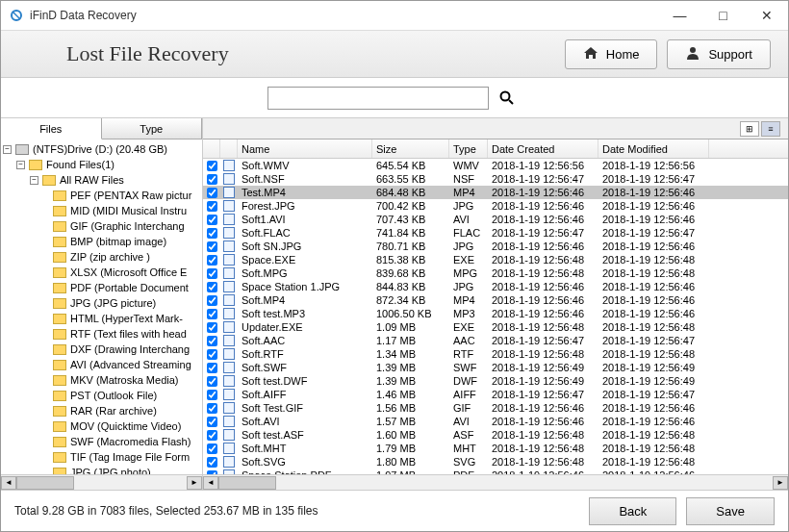 Image resolution: width=789 pixels, height=532 pixels. What do you see at coordinates (102, 226) in the screenshot?
I see `tree-item: GIF (Graphic Interchang` at bounding box center [102, 226].